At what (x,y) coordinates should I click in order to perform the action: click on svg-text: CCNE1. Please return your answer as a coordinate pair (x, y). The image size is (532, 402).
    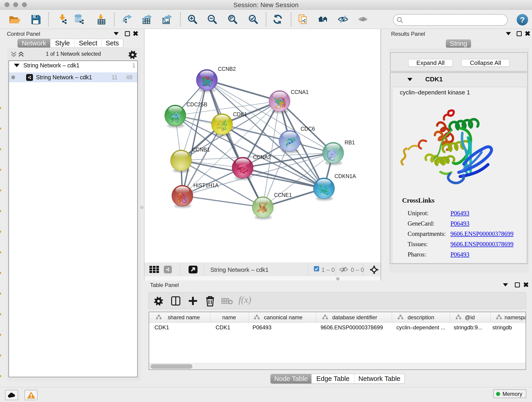
    Looking at the image, I should click on (283, 195).